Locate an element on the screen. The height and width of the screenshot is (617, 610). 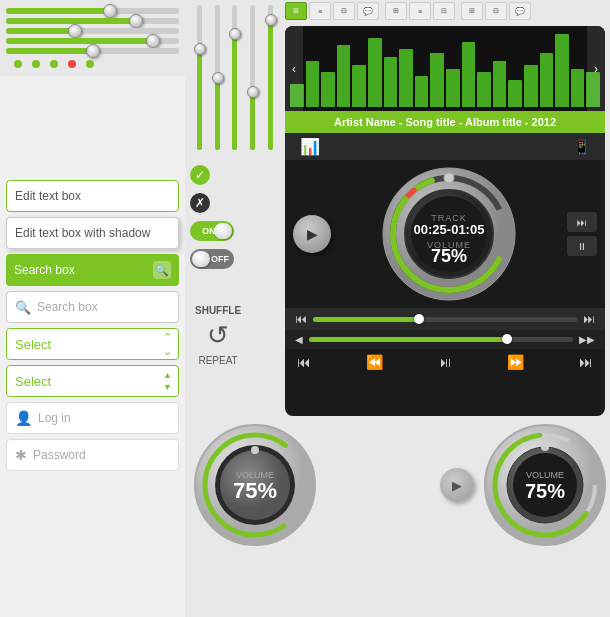
toggle-off: OFF is located at coordinates (212, 259).